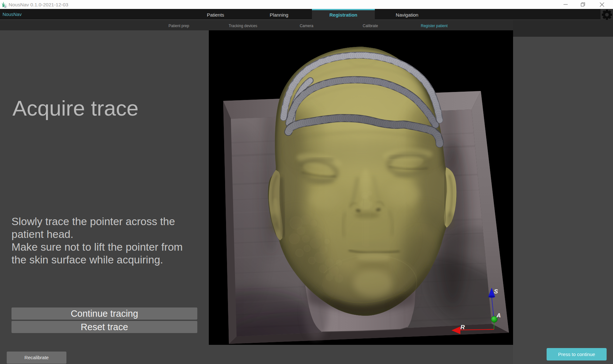  Describe the element at coordinates (499, 315) in the screenshot. I see `svg-text: A` at that location.